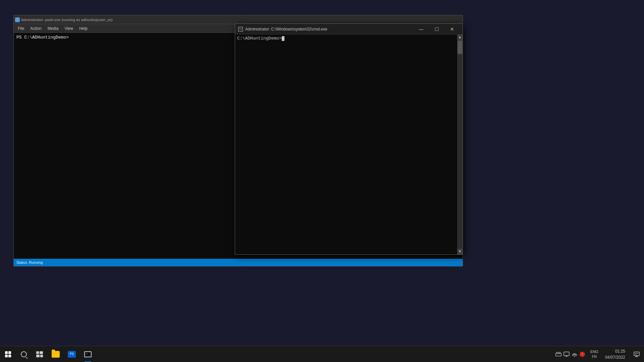  Describe the element at coordinates (598, 354) in the screenshot. I see `taskbar-system-tray: ! ENG FR 01:25 04/07/2022` at that location.